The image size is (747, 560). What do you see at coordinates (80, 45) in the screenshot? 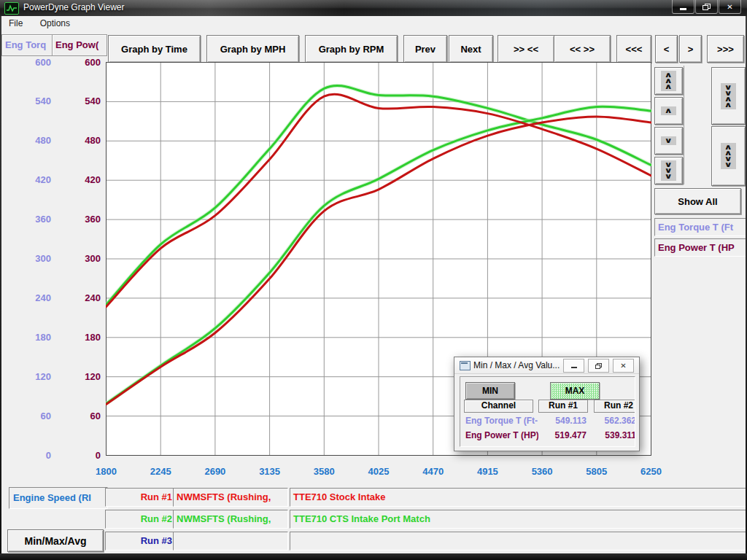
I see `power-channel-header: Eng Pow(` at bounding box center [80, 45].